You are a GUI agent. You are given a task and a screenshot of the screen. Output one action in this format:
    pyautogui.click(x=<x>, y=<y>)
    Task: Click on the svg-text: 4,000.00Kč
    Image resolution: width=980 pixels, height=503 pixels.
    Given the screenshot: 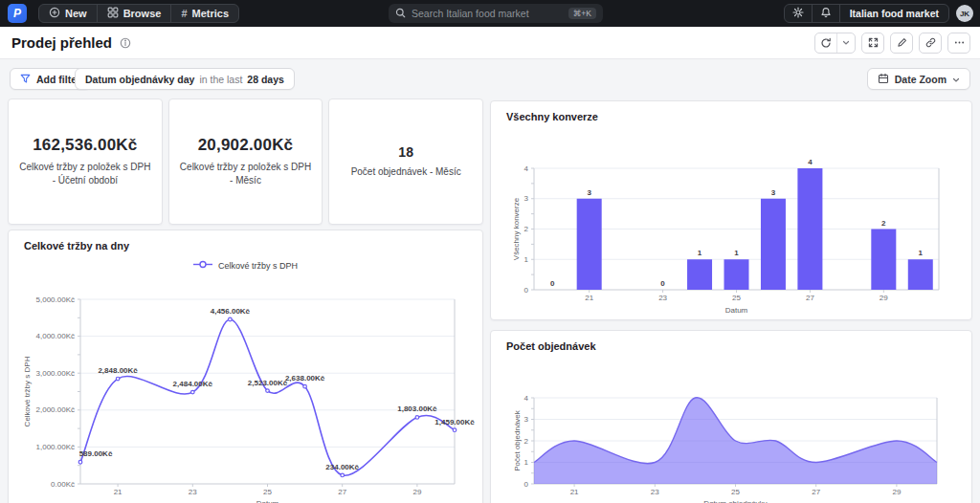 What is the action you would take?
    pyautogui.click(x=56, y=337)
    